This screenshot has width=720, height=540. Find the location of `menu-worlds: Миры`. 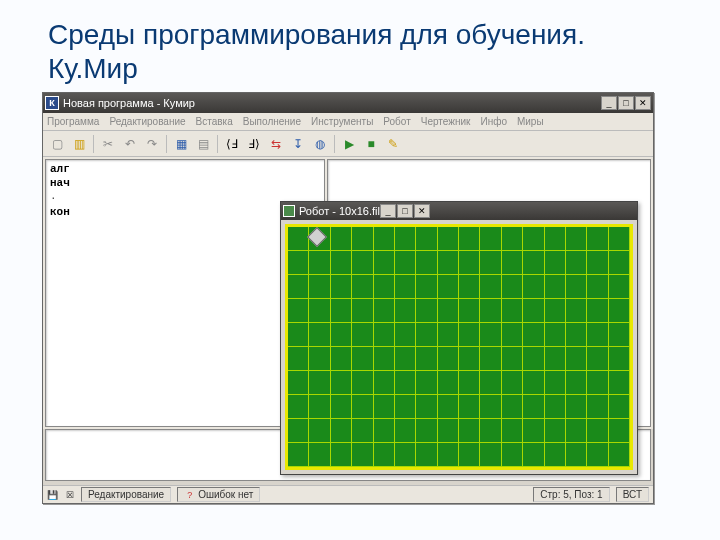

menu-worlds: Миры is located at coordinates (530, 122).